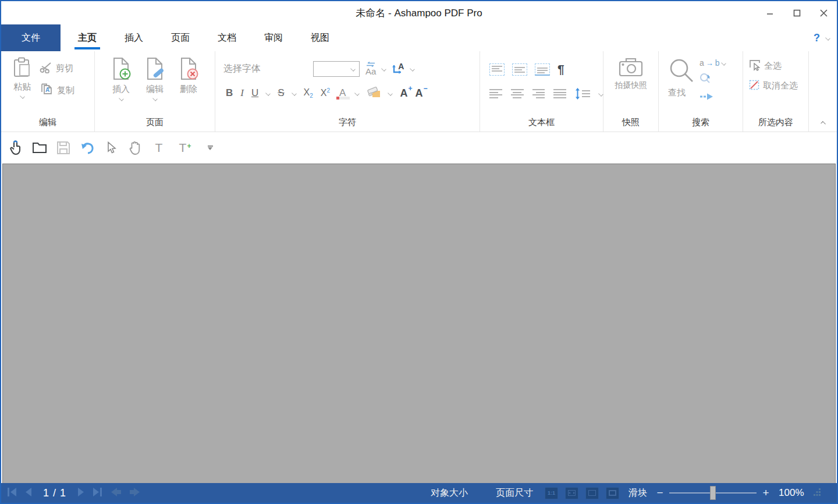 Image resolution: width=838 pixels, height=504 pixels. Describe the element at coordinates (371, 69) in the screenshot. I see `change-case-button: Aa` at that location.